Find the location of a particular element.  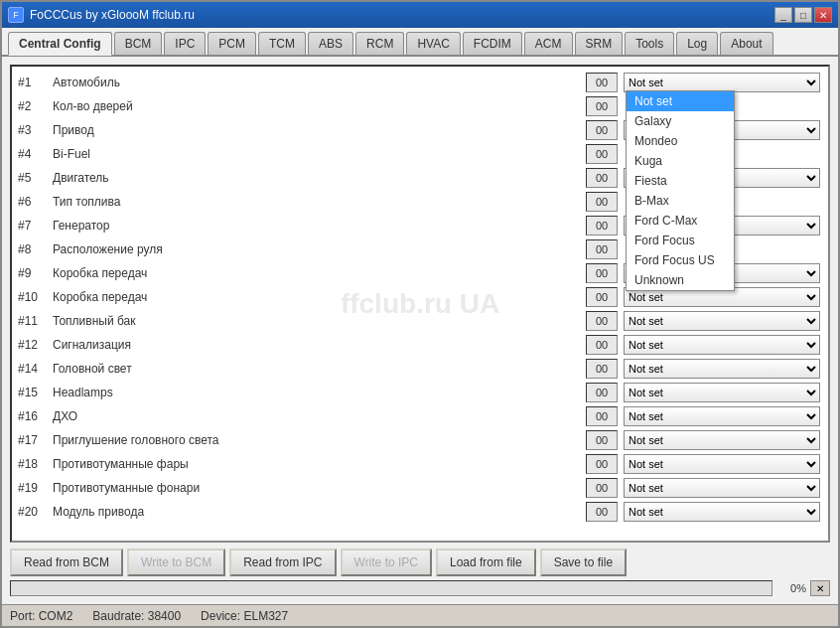

close-button: ✕ is located at coordinates (823, 15).